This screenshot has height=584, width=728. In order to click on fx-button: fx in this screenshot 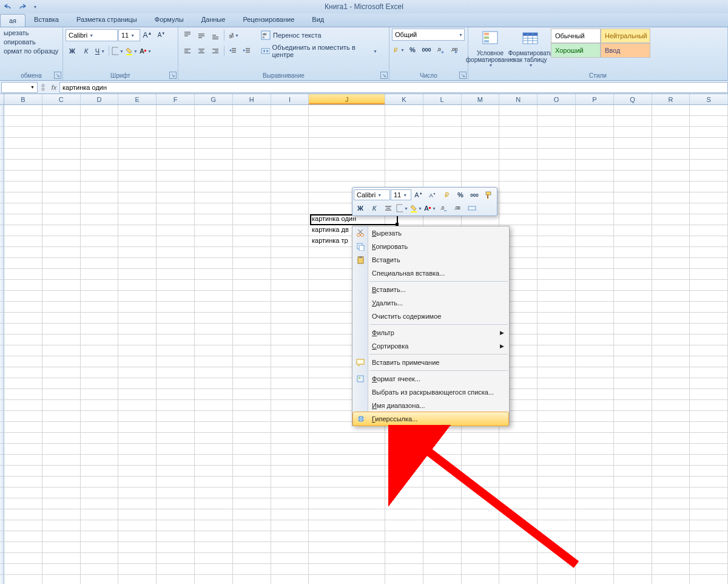, I will do `click(54, 87)`.